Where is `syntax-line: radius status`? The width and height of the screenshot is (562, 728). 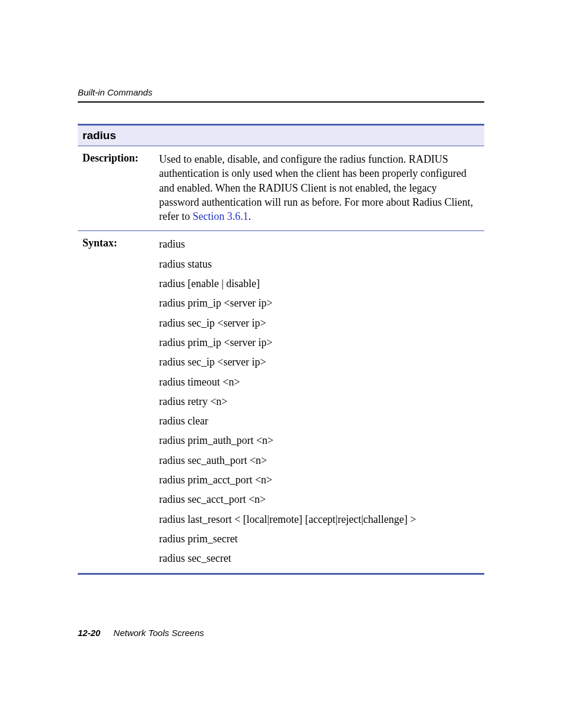
syntax-line: radius status is located at coordinates (319, 264).